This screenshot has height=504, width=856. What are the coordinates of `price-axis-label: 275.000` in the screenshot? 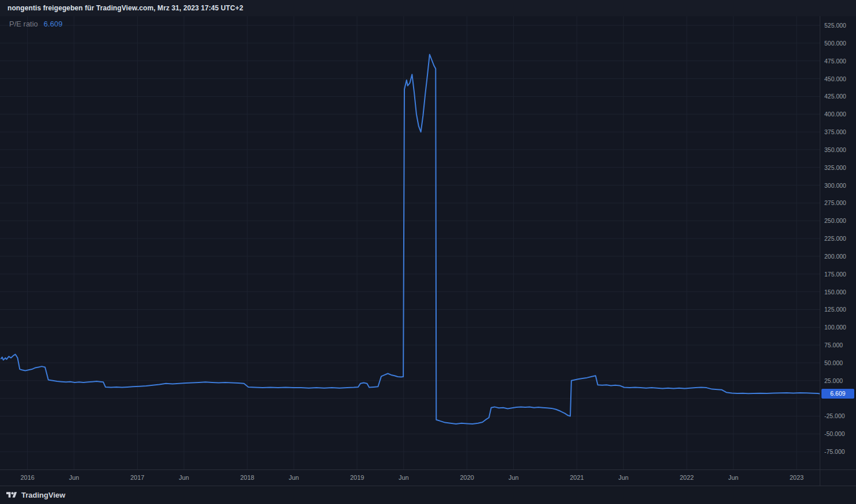 It's located at (835, 203).